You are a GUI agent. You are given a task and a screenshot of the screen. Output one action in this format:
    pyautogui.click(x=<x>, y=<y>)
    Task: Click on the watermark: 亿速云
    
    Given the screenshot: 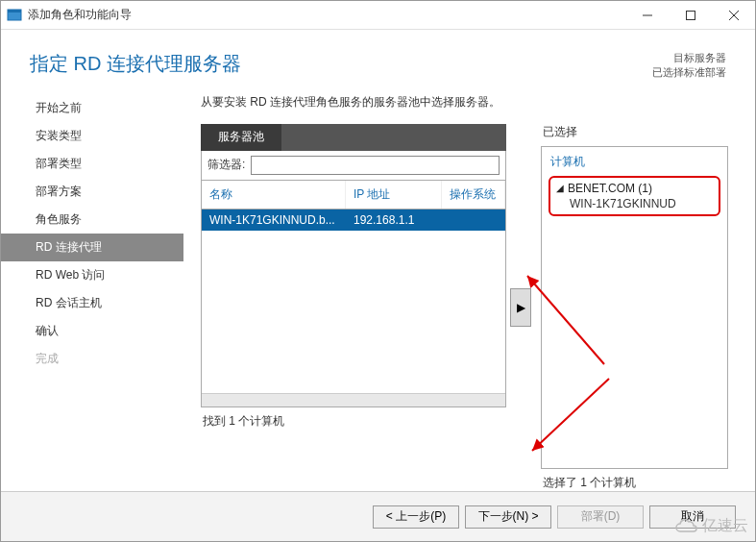 What is the action you would take?
    pyautogui.click(x=711, y=527)
    